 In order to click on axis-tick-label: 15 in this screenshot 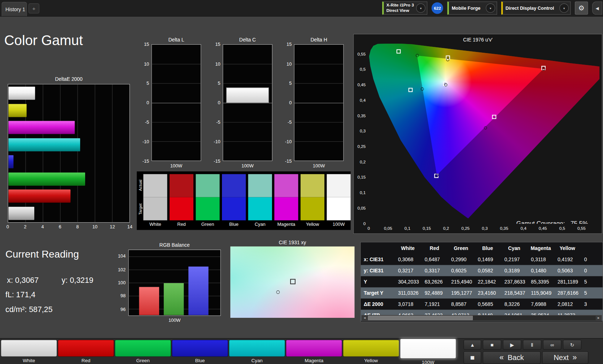, I will do `click(213, 44)`.